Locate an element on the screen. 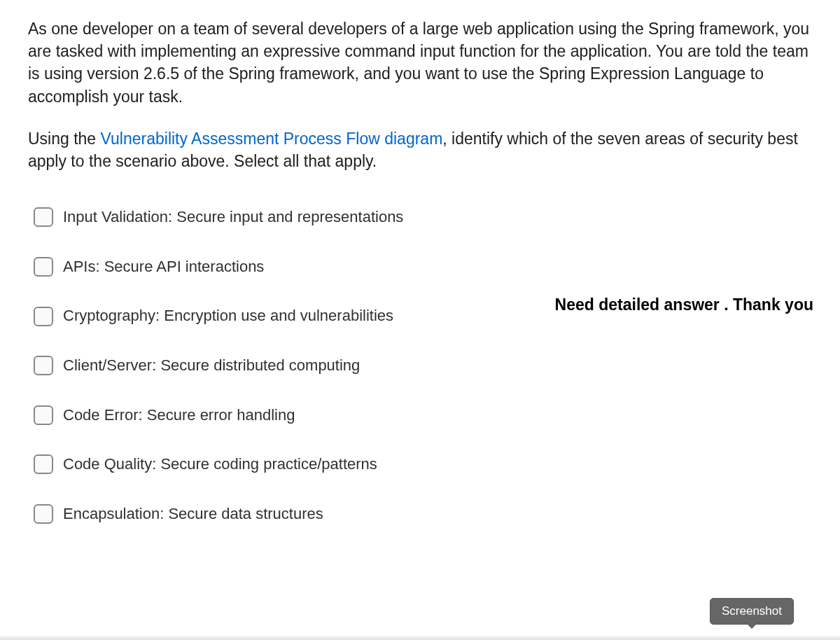 The height and width of the screenshot is (640, 840). option-label: Input Validation: Secure input and repre… is located at coordinates (233, 217).